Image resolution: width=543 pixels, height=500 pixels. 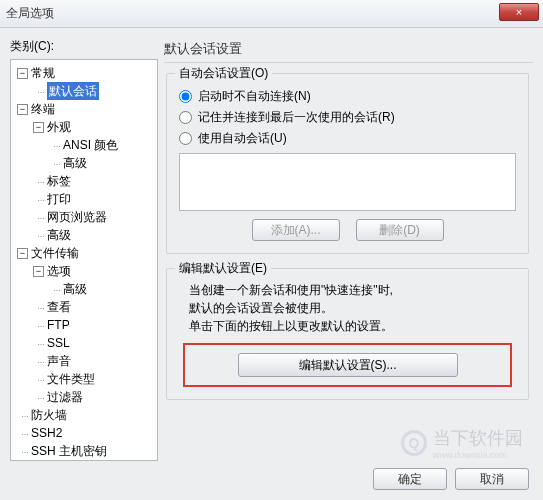 What do you see at coordinates (49, 415) in the screenshot?
I see `tree-item-label: 防火墙` at bounding box center [49, 415].